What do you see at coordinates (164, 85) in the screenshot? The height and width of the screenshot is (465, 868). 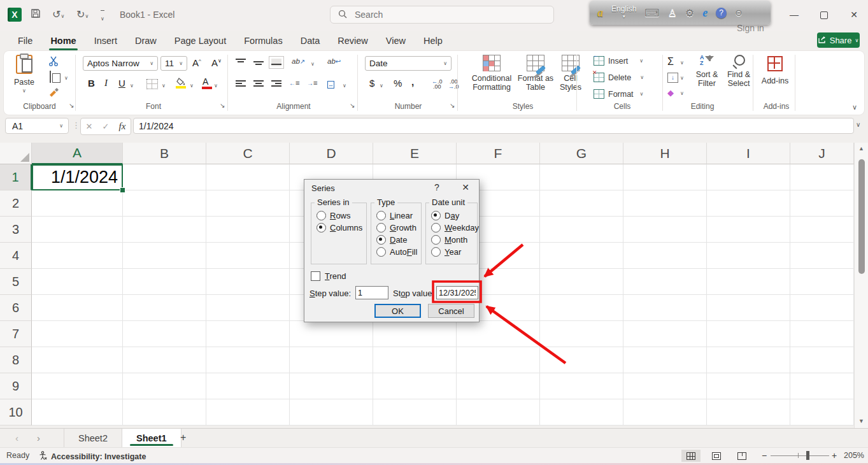 I see `borders-dropdown: ∨` at bounding box center [164, 85].